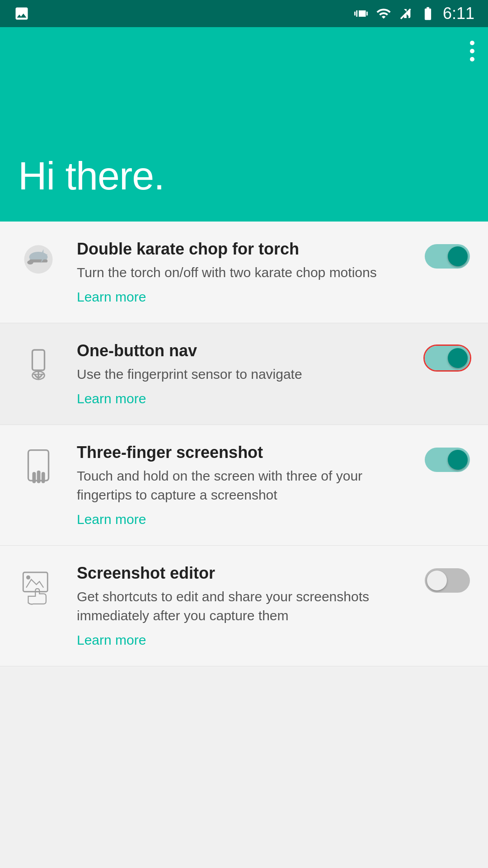  What do you see at coordinates (437, 580) in the screenshot?
I see `editor-toggle-thumb` at bounding box center [437, 580].